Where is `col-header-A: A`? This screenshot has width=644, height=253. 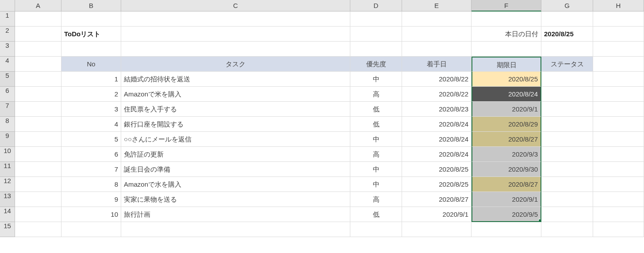 col-header-A: A is located at coordinates (38, 6).